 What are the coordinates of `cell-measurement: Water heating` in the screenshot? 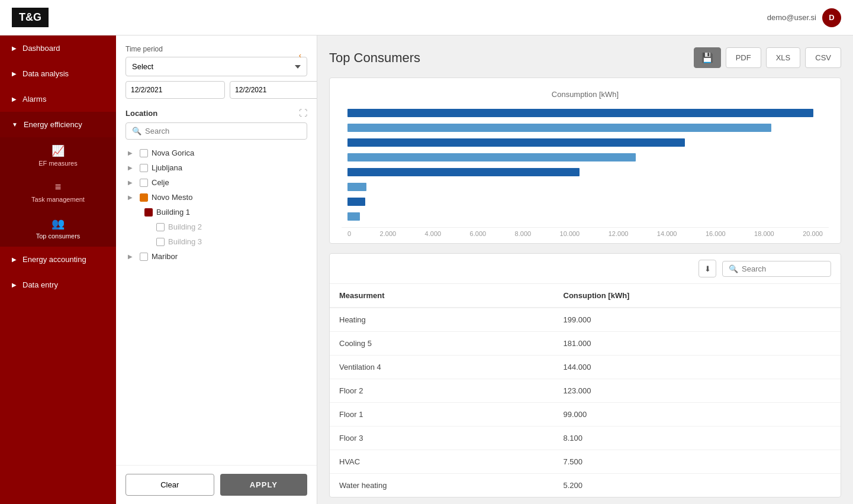 It's located at (442, 486).